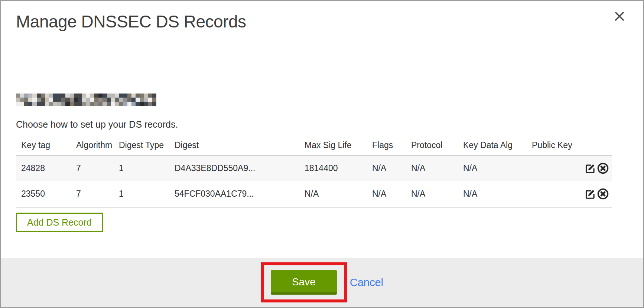  What do you see at coordinates (314, 194) in the screenshot?
I see `ds-record-row: 235507154FCF030AA1C79...N/AN/AN/AN/A` at bounding box center [314, 194].